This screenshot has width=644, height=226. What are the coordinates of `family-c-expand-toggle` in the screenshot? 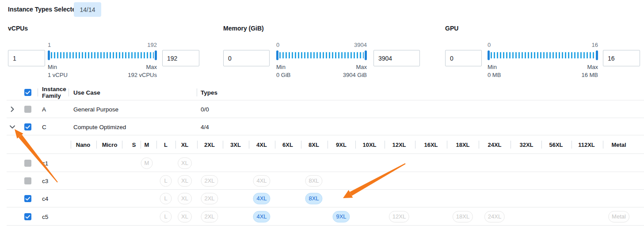 It's located at (12, 127).